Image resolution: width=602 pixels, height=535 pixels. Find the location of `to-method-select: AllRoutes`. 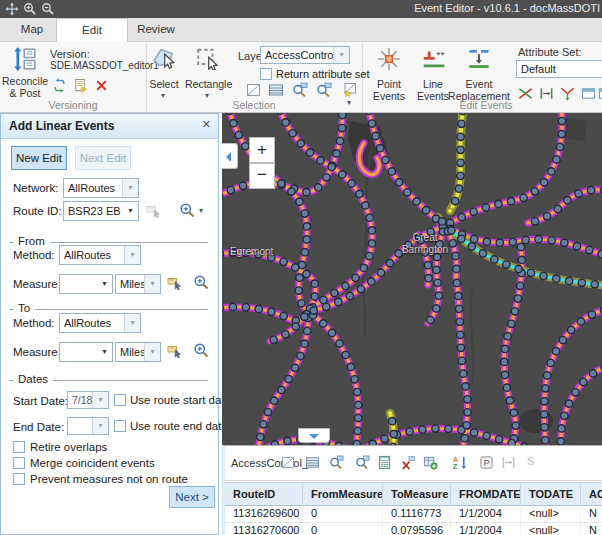

to-method-select: AllRoutes is located at coordinates (100, 323).